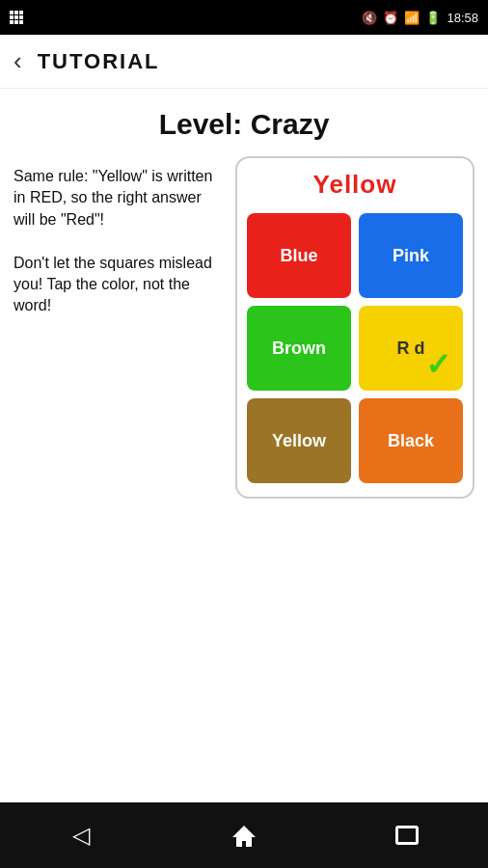 The height and width of the screenshot is (868, 488). I want to click on back-nav-icon: ◁, so click(81, 835).